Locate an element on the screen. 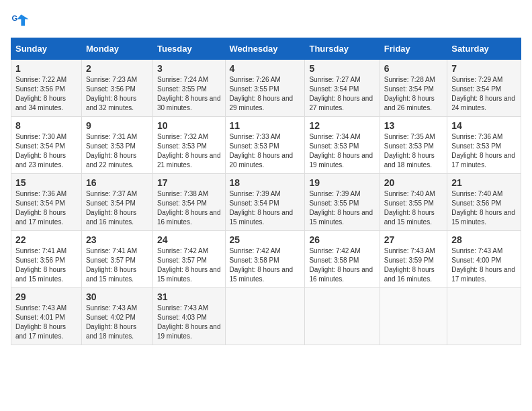 The width and height of the screenshot is (532, 411). week-row-5: 29 Sunrise: 7:43 AMSunset: 4:01 PMDaylig… is located at coordinates (266, 317).